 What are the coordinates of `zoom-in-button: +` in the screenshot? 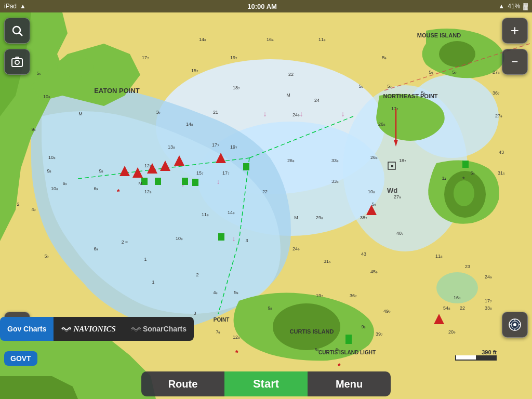 It's located at (515, 31).